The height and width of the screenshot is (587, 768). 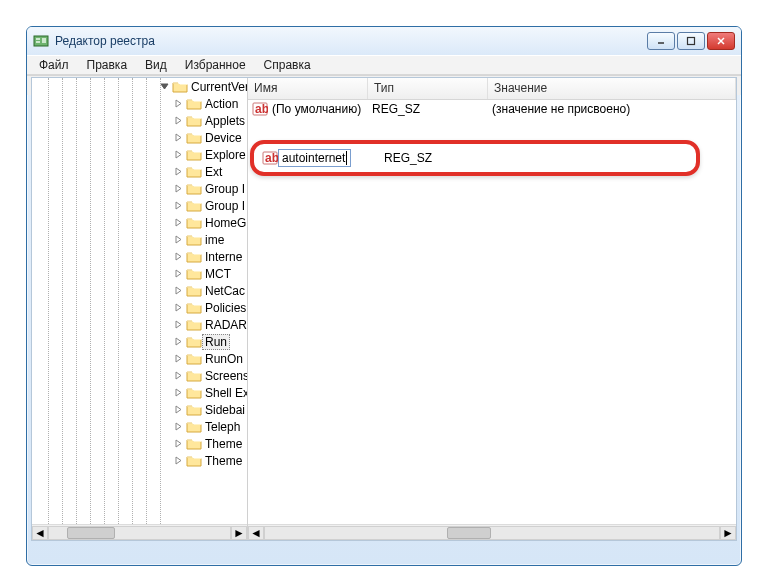 I want to click on tree-label: Interne, so click(x=224, y=257).